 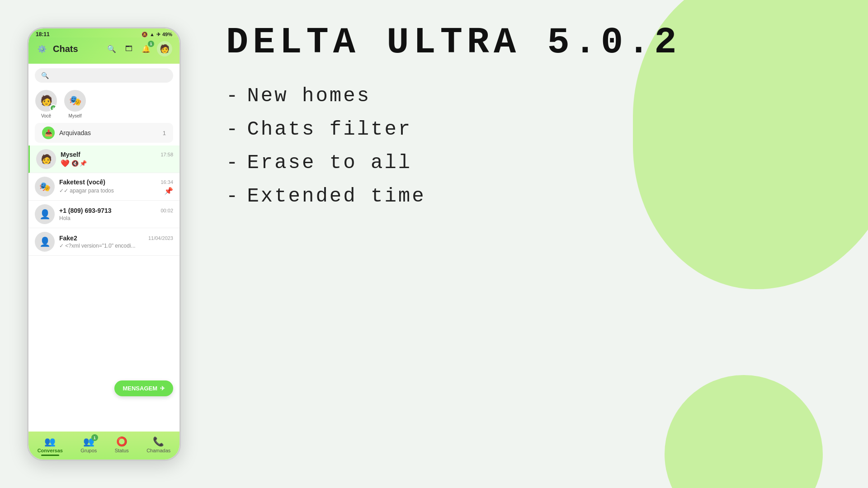 What do you see at coordinates (111, 191) in the screenshot?
I see `chat-preview-faketest: ✓✓ apagar para todos` at bounding box center [111, 191].